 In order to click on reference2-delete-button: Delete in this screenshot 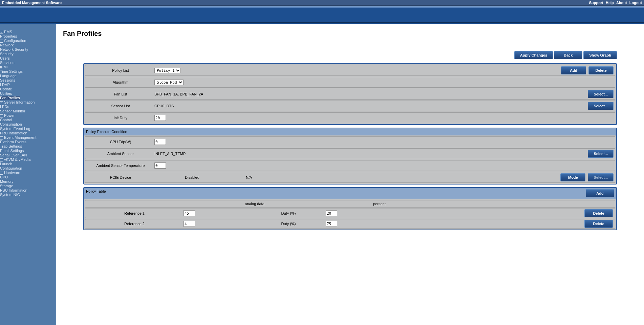, I will do `click(599, 224)`.